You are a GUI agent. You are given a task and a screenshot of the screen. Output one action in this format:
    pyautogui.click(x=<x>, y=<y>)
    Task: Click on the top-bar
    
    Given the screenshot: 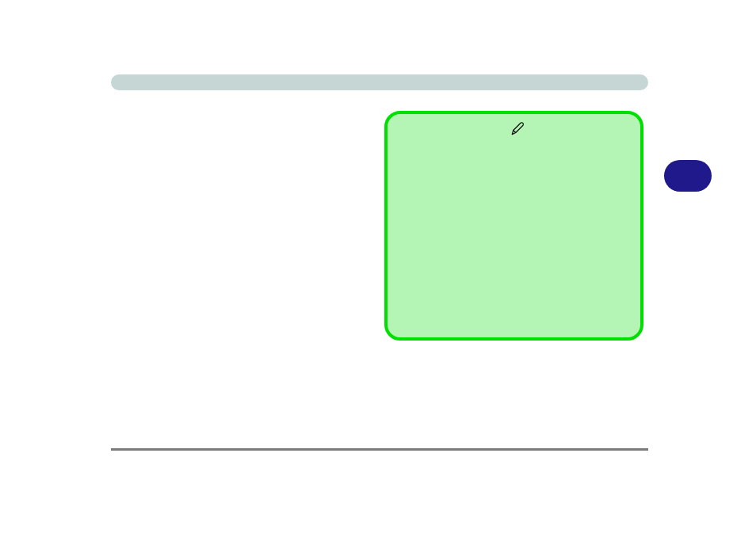 What is the action you would take?
    pyautogui.click(x=380, y=82)
    